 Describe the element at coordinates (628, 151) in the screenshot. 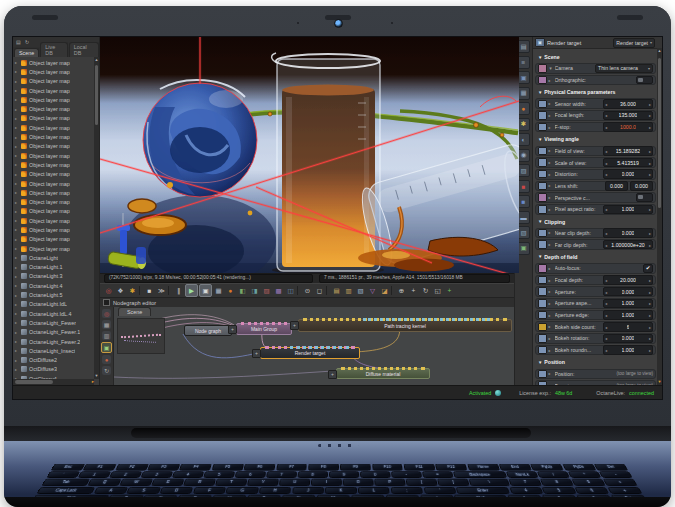

I see `value-spinner: 15.189282` at that location.